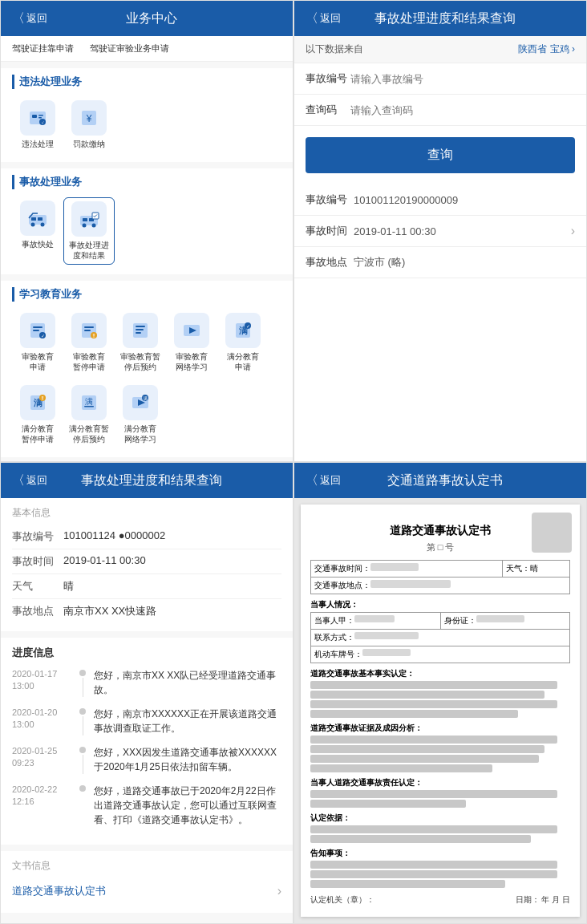 Image resolution: width=587 pixels, height=924 pixels. I want to click on icon-item-edu-pause-book: 审验教育暂停后预约, so click(140, 342).